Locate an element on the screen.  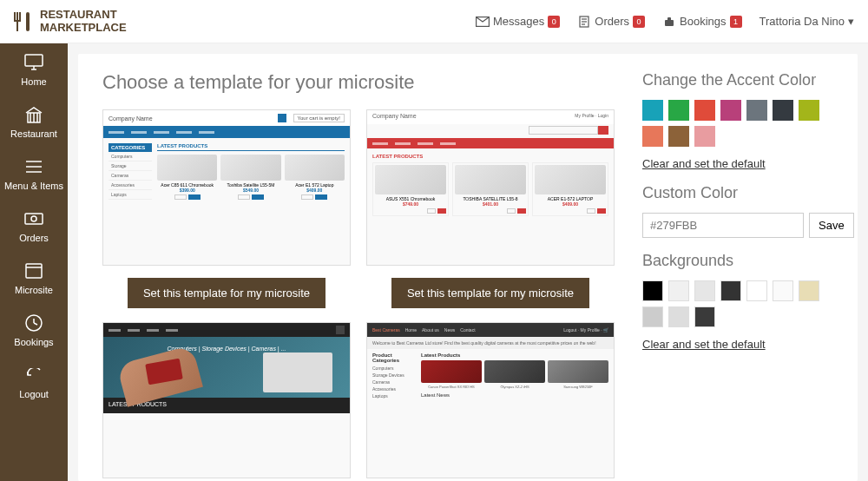
page-title: Choose a template for your microsite is located at coordinates (358, 82).